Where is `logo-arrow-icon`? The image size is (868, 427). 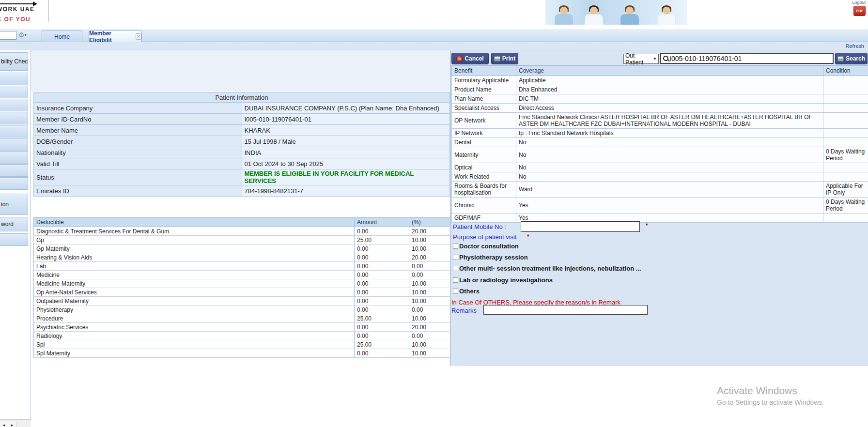 logo-arrow-icon is located at coordinates (16, 4).